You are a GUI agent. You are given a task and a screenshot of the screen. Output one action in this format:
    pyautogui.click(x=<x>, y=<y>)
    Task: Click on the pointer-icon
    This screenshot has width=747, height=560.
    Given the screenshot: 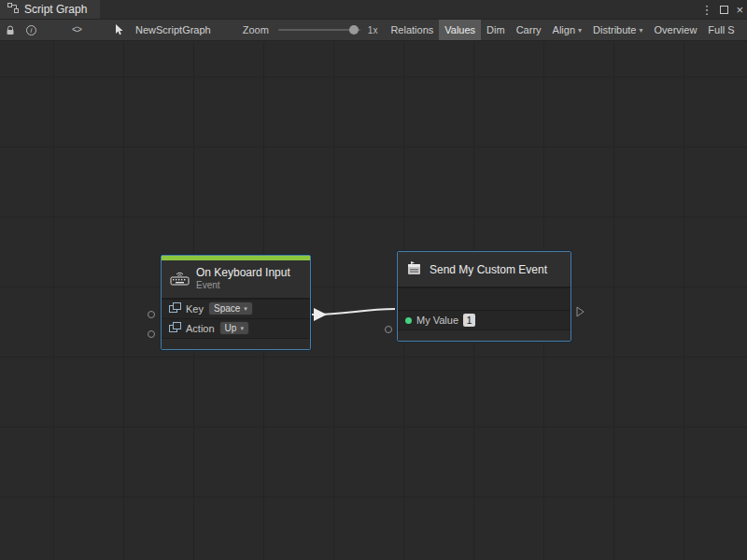 What is the action you would take?
    pyautogui.click(x=120, y=30)
    